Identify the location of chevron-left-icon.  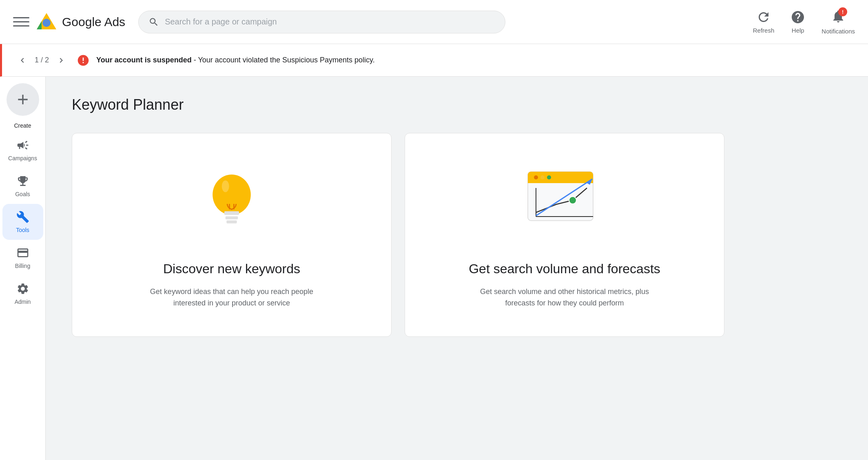
(22, 60).